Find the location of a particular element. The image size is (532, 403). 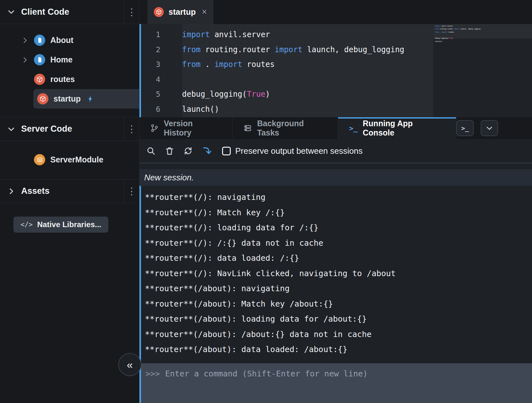

minimap-line: debug_logging(True) is located at coordinates (483, 39).